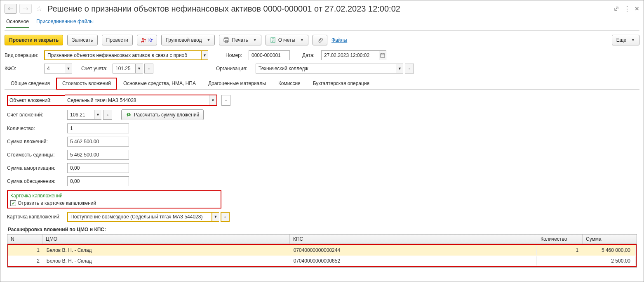 The width and height of the screenshot is (644, 282). Describe the element at coordinates (289, 83) in the screenshot. I see `tab-commission: Комиссия` at that location.